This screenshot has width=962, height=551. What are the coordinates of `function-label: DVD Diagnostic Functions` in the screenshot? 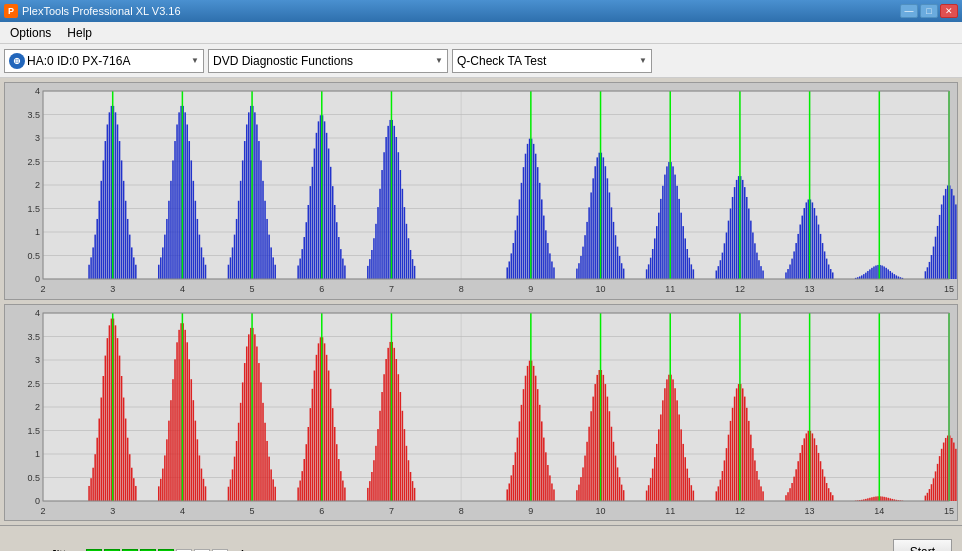 It's located at (324, 61).